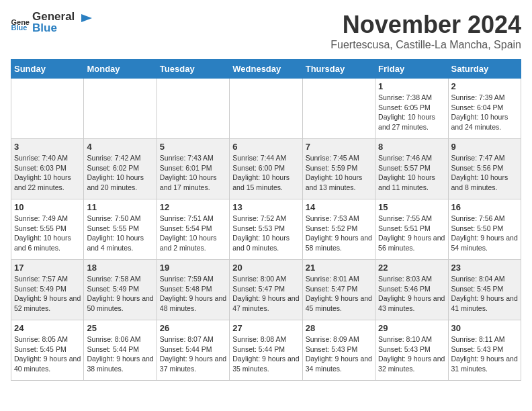  What do you see at coordinates (48, 351) in the screenshot?
I see `calendar-cell: 24Sunrise: 8:05 AMSunset: 5:45 PMDayligh…` at bounding box center [48, 351].